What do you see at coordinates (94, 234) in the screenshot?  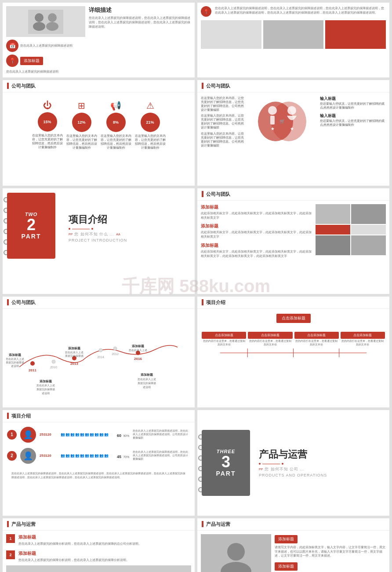 I see `sub-tag-1: 您 如何不知 什么 ...` at bounding box center [94, 234].